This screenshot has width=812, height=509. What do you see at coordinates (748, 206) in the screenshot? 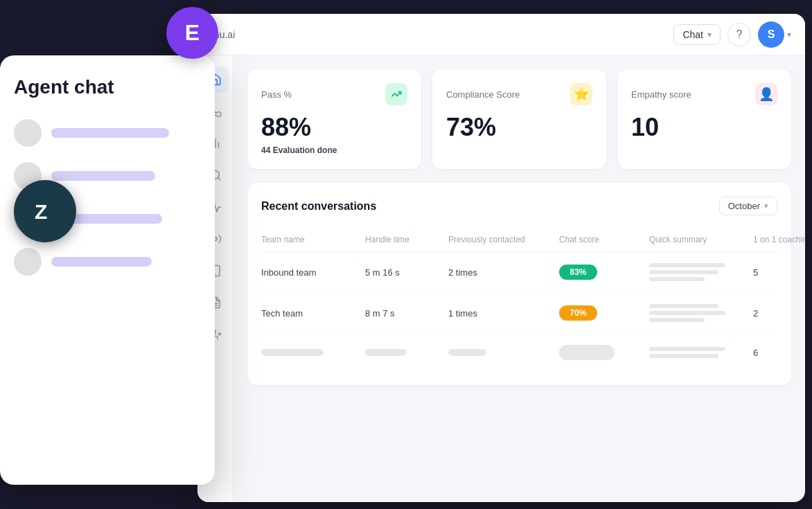
I see `month-dropdown: October ▾` at bounding box center [748, 206].